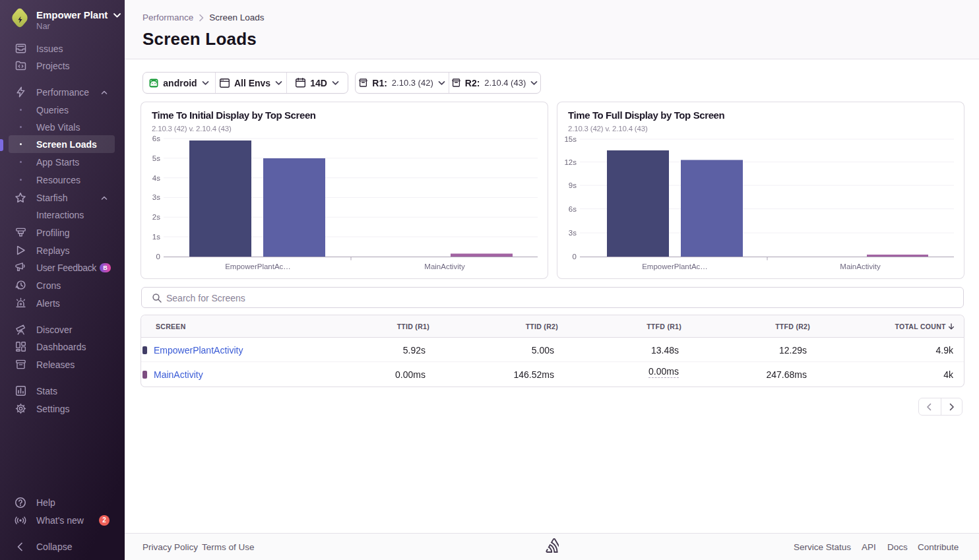 Image resolution: width=979 pixels, height=560 pixels. I want to click on svg-text: 4s, so click(156, 178).